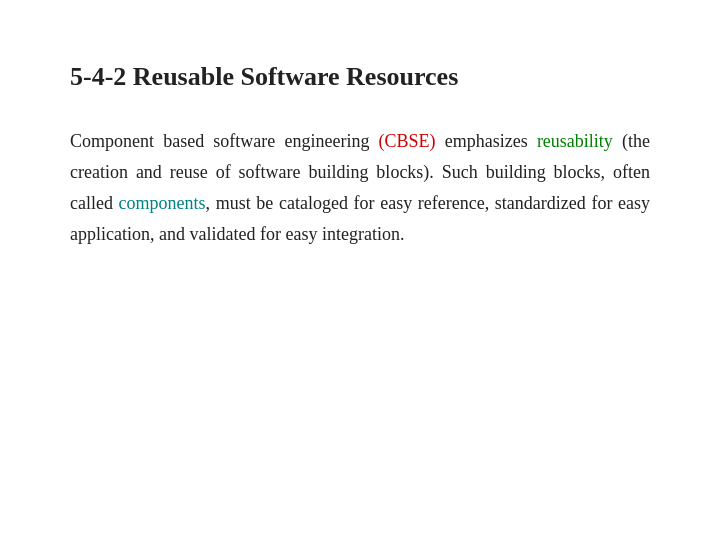 The width and height of the screenshot is (720, 540). Describe the element at coordinates (486, 141) in the screenshot. I see `body-text-part2: emphasizes` at that location.